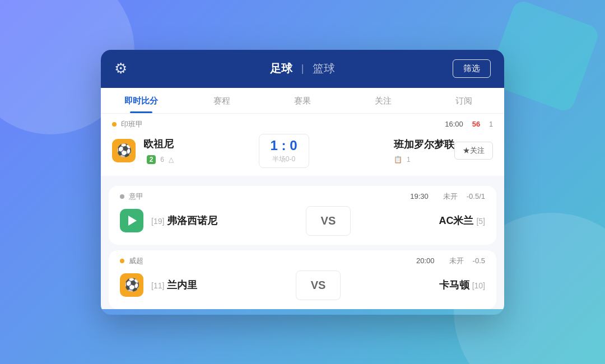 This screenshot has height=364, width=605. What do you see at coordinates (132, 221) in the screenshot?
I see `match2-live-icon` at bounding box center [132, 221].